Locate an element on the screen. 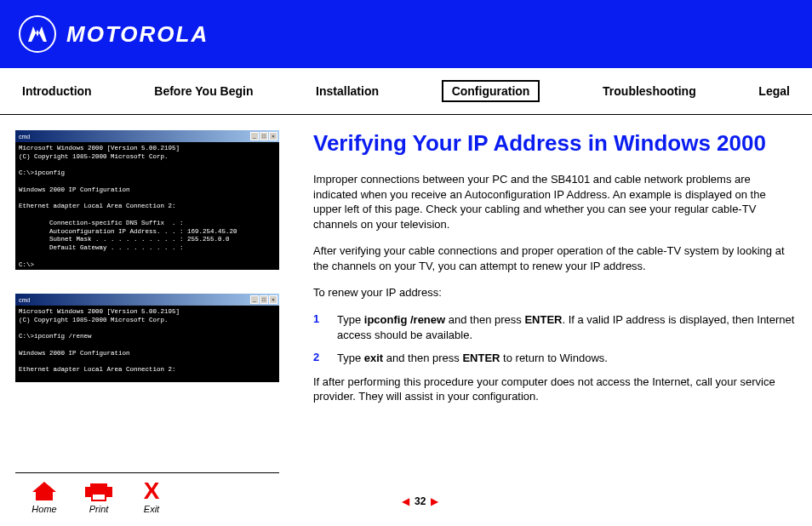 The height and width of the screenshot is (526, 812). brand-text: MOTOROLA is located at coordinates (138, 34).